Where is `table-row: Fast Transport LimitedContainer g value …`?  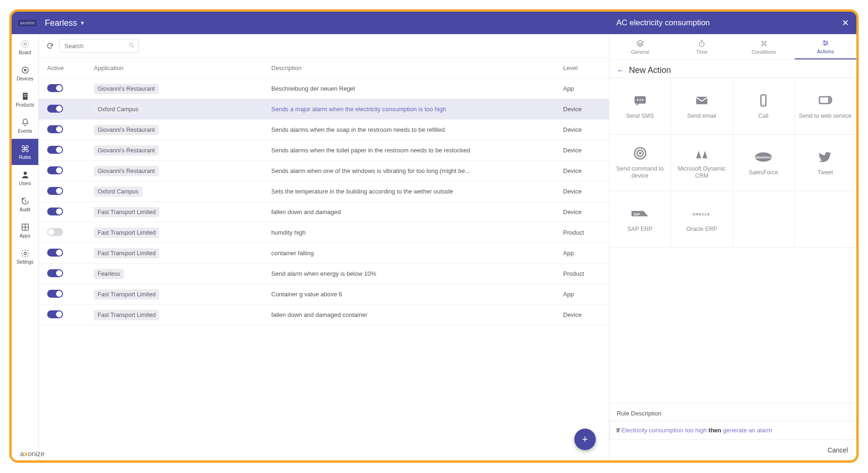 table-row: Fast Transport LimitedContainer g value … is located at coordinates (324, 294).